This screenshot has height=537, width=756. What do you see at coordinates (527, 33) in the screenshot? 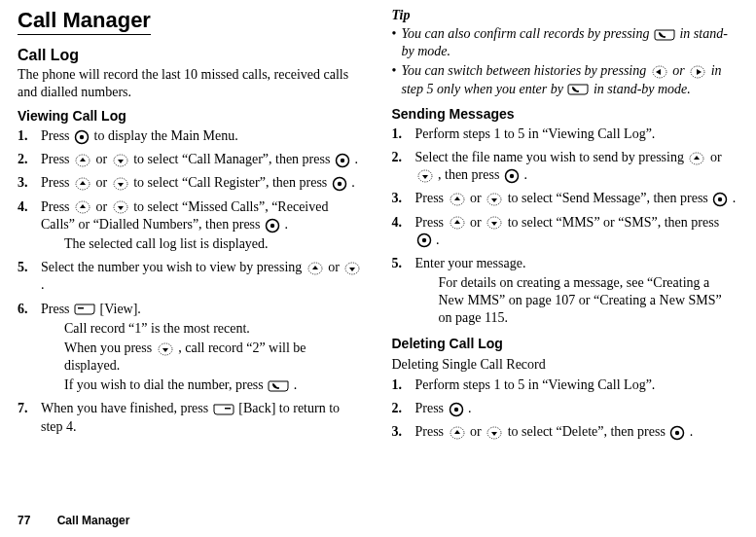
I see `tip-text: You can also confirm call records by pre…` at bounding box center [527, 33].